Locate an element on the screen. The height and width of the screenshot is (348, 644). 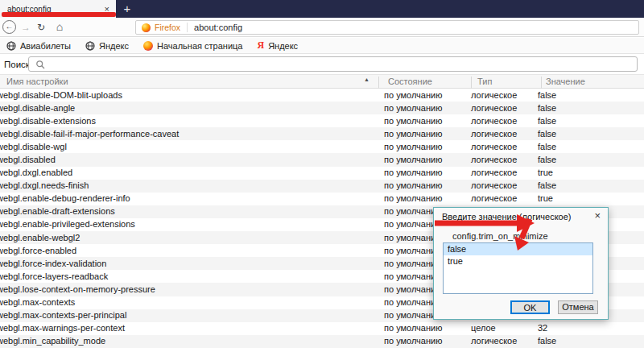
table-row: webgl.max-warnings-per-contextпо умолчан… is located at coordinates (322, 329).